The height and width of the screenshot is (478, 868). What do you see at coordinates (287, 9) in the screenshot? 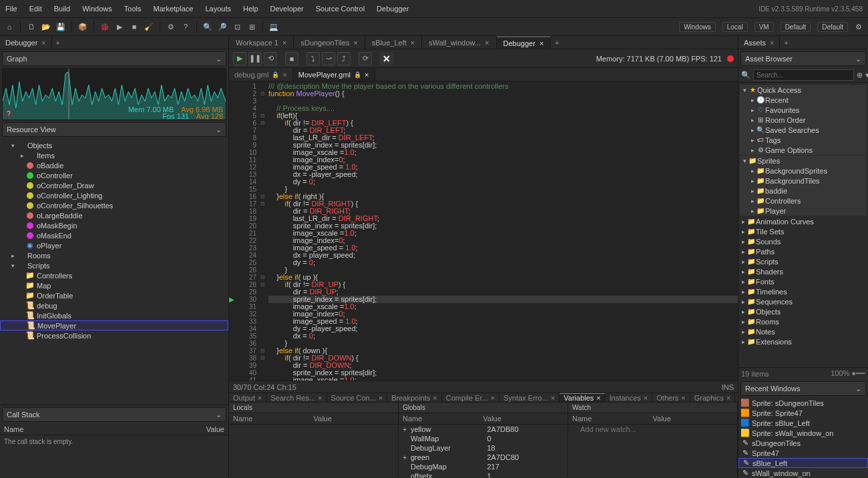
I see `menu-developer: Developer` at bounding box center [287, 9].